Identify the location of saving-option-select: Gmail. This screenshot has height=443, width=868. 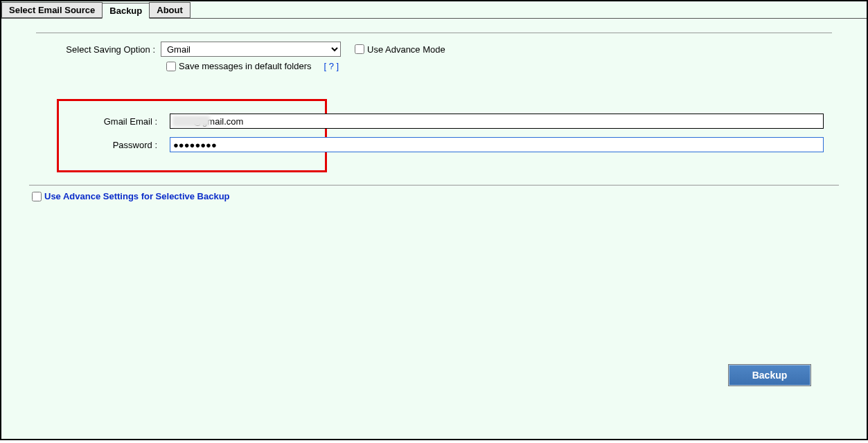
(251, 49).